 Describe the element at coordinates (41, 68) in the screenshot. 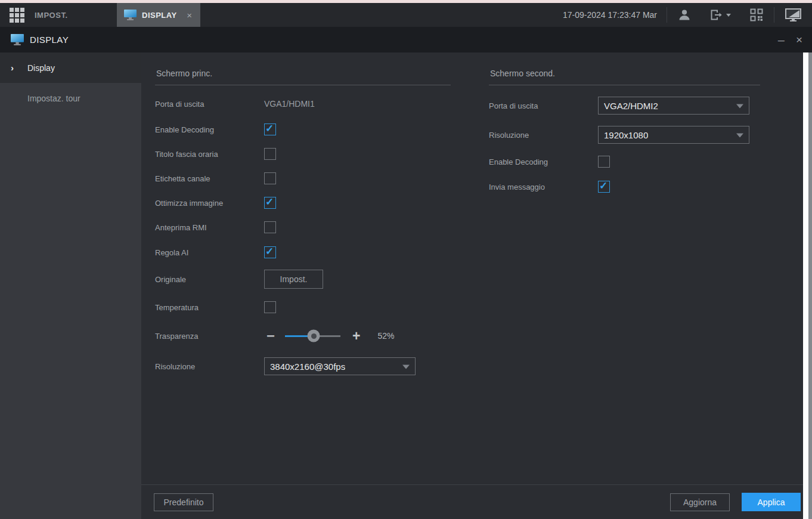

I see `sidebar-item-label: Display` at that location.